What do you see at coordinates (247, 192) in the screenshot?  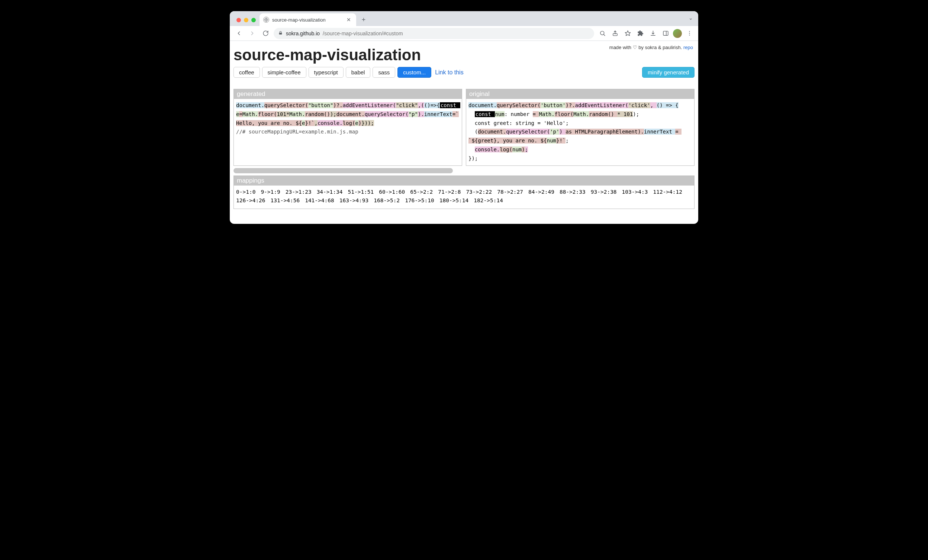 I see `mapping-item: 0->1:0` at bounding box center [247, 192].